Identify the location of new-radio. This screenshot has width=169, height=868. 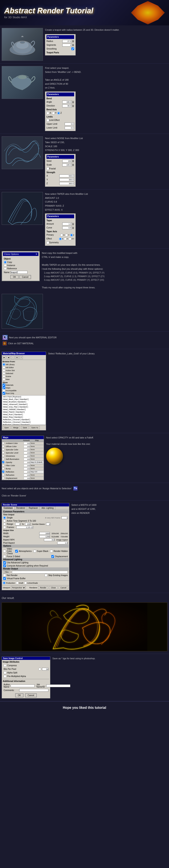
(4, 379).